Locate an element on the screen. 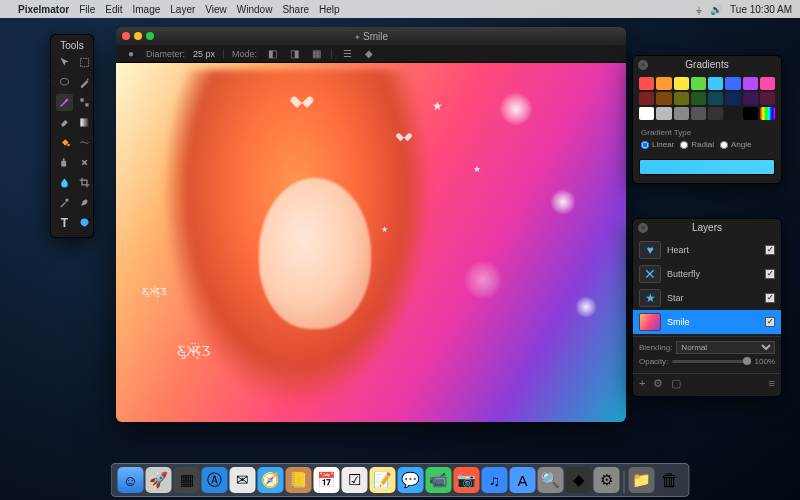 Image resolution: width=800 pixels, height=500 pixels. gradient-type-angle: Angle is located at coordinates (736, 144).